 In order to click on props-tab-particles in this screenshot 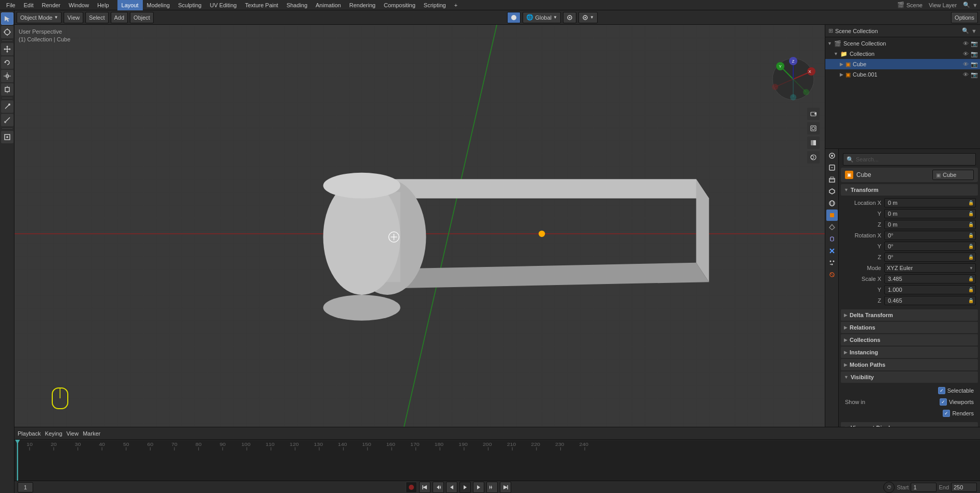, I will do `click(832, 263)`.